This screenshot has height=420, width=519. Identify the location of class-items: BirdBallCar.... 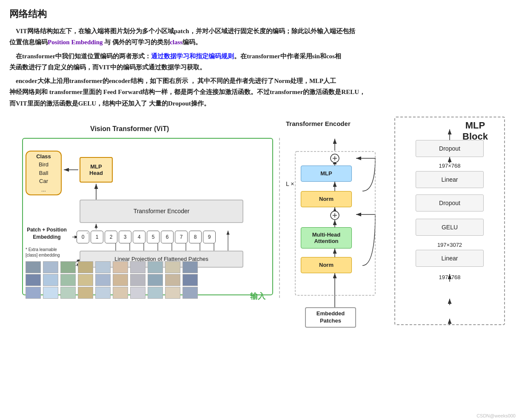
(43, 177).